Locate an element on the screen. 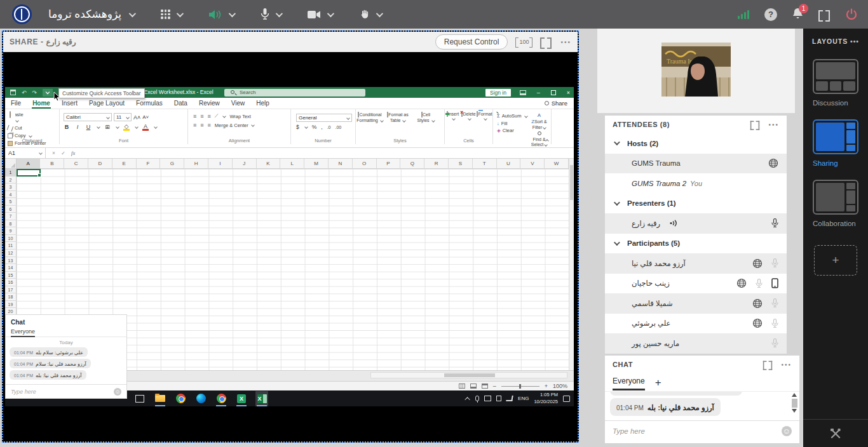 This screenshot has height=447, width=868. column-header: W is located at coordinates (557, 164).